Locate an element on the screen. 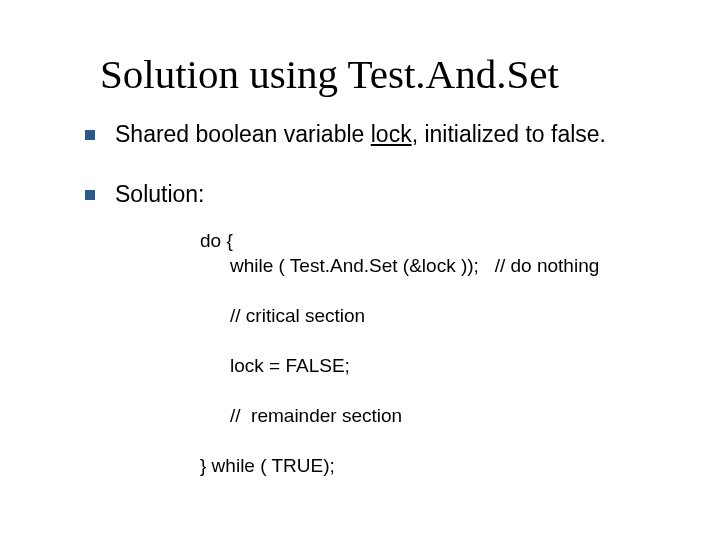 Image resolution: width=720 pixels, height=540 pixels. code-line-4: lock = FALSE; is located at coordinates (290, 366).